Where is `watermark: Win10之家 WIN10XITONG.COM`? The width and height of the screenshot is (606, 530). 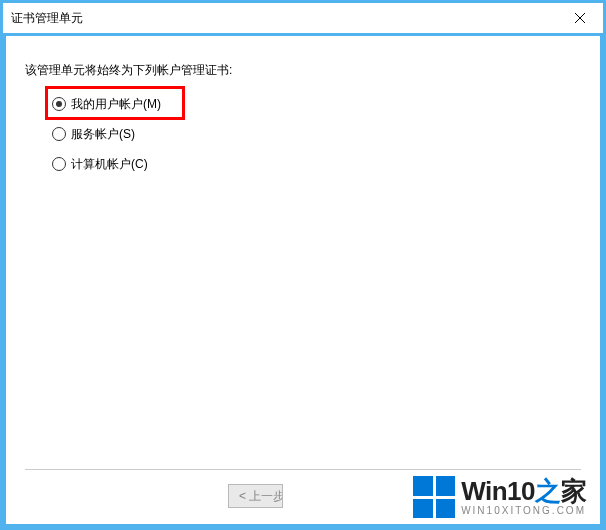 watermark: Win10之家 WIN10XITONG.COM is located at coordinates (500, 497).